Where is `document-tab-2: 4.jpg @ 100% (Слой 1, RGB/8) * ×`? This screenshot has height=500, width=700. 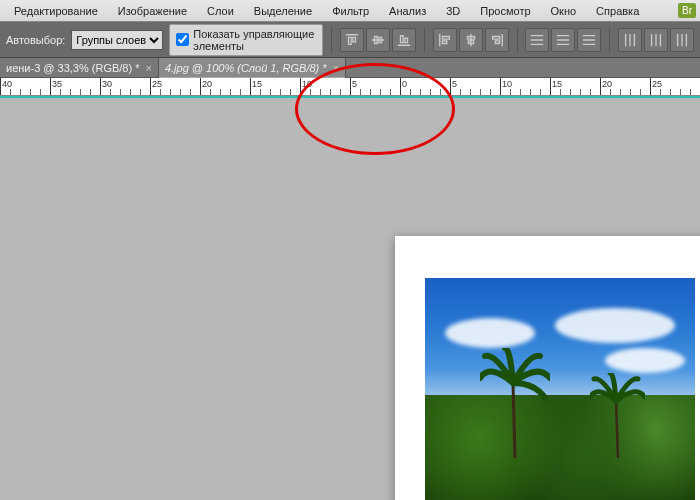 document-tab-2: 4.jpg @ 100% (Слой 1, RGB/8) * × is located at coordinates (252, 68).